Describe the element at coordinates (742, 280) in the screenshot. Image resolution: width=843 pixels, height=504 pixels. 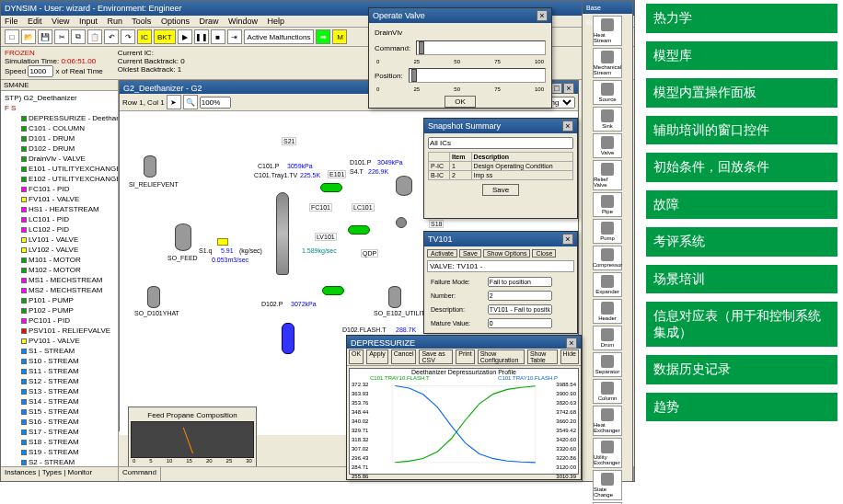
I see `green-button: 场景培训` at that location.